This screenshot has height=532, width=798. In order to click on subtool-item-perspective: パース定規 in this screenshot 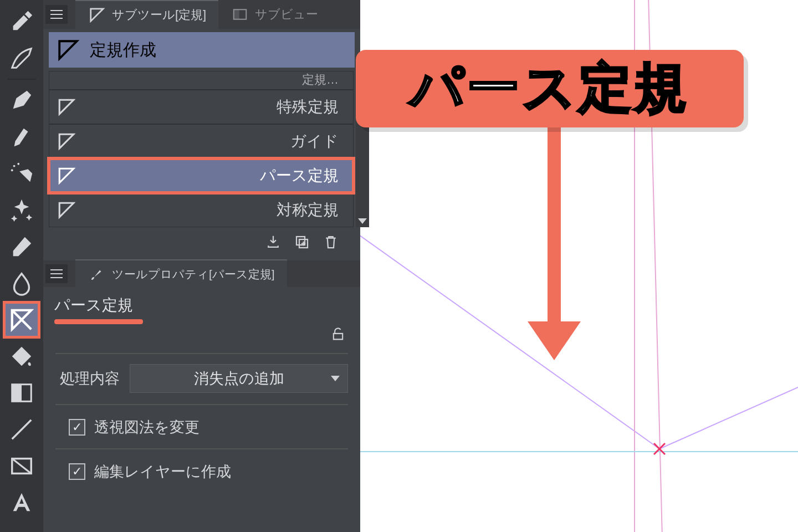, I will do `click(201, 176)`.